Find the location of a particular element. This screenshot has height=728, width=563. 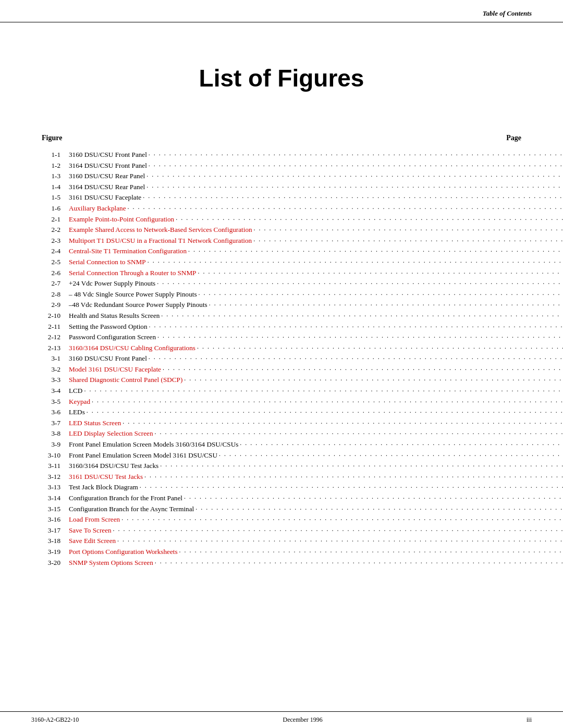

table-row: 3-11 3160/3164 DSU/CSU Test Jacks . . . … is located at coordinates (282, 466).